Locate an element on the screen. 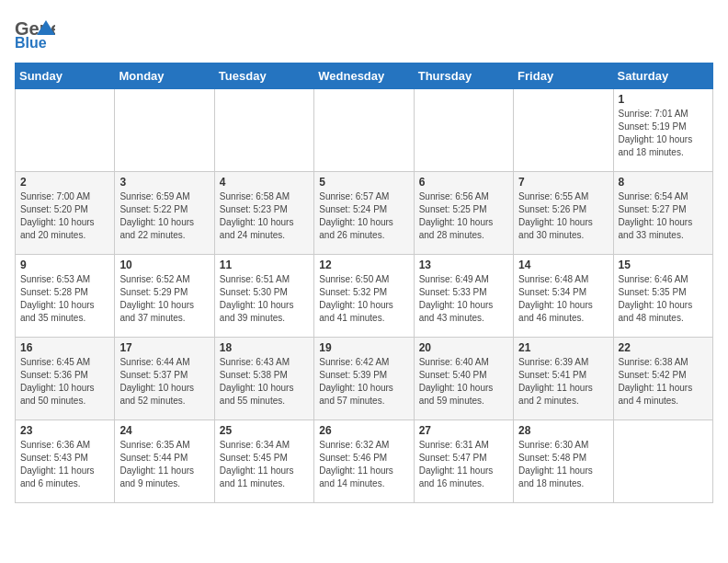  day-info: Sunrise: 6:42 AM Sunset: 5:39 PM Dayligh… is located at coordinates (364, 382).